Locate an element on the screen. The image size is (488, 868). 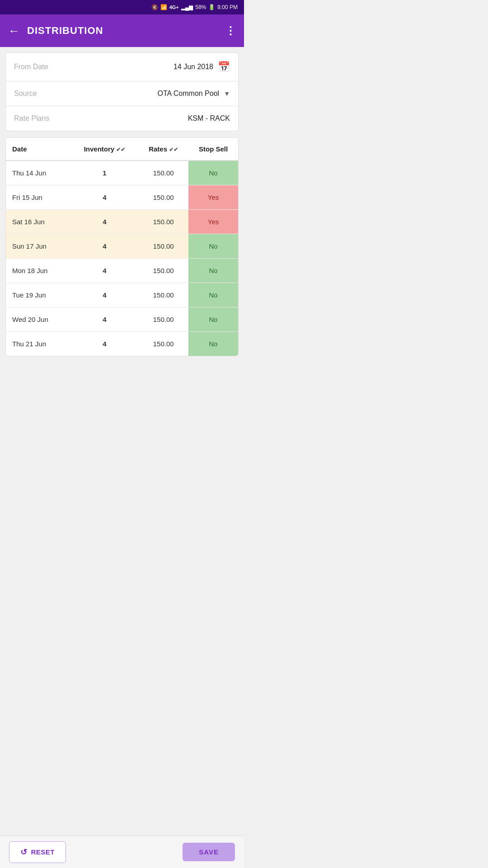
back-icon: ← is located at coordinates (14, 31).